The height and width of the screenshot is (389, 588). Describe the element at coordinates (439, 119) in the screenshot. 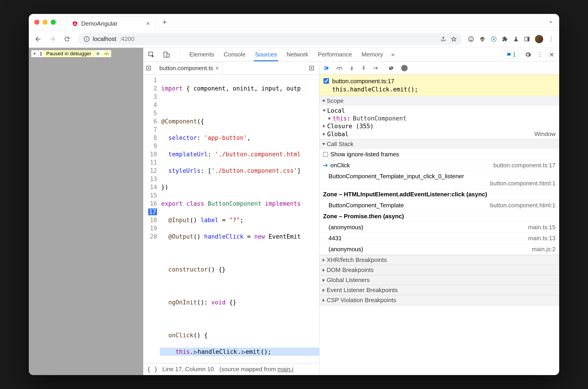

I see `scope-this: this:ButtonComponent` at that location.